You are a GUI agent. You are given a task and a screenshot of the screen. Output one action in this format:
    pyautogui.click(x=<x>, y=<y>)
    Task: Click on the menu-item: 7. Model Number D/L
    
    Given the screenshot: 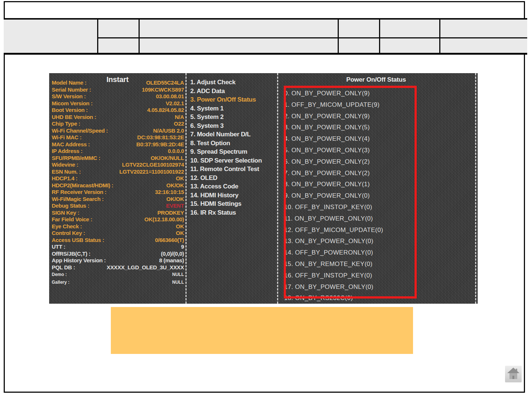 What is the action you would take?
    pyautogui.click(x=236, y=134)
    